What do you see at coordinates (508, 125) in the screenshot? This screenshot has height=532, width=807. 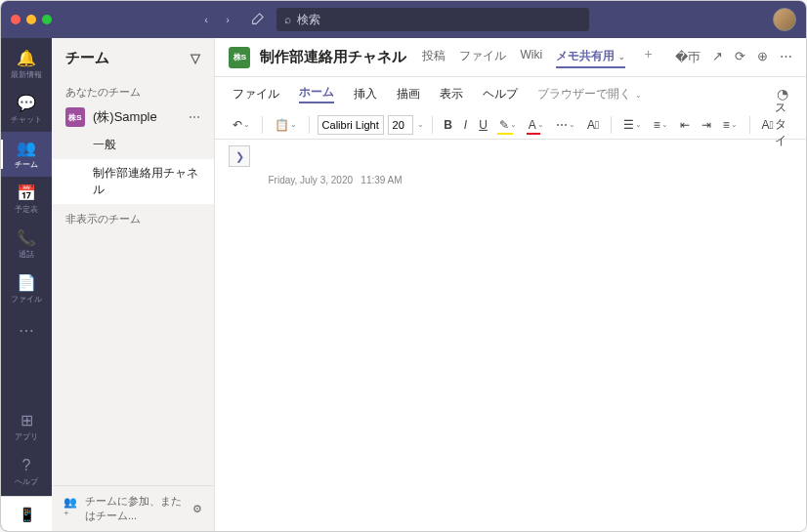 I see `highlight-button: ✎⌄` at bounding box center [508, 125].